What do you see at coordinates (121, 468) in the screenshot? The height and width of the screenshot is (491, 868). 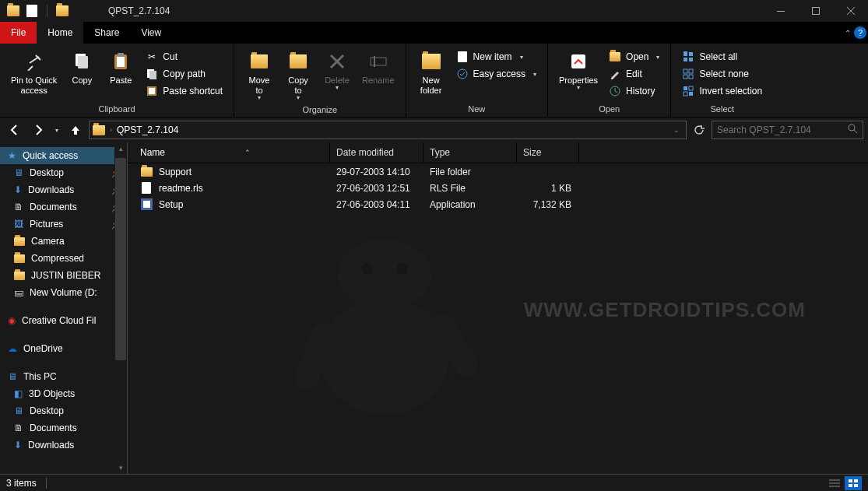 I see `scroll-down-icon: ▾` at bounding box center [121, 468].